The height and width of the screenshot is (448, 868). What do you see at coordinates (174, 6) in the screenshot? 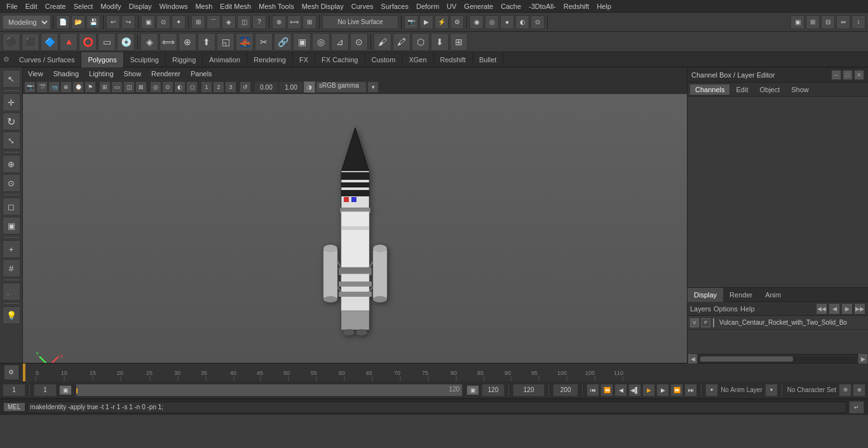
I see `menu-windows: Windows` at bounding box center [174, 6].